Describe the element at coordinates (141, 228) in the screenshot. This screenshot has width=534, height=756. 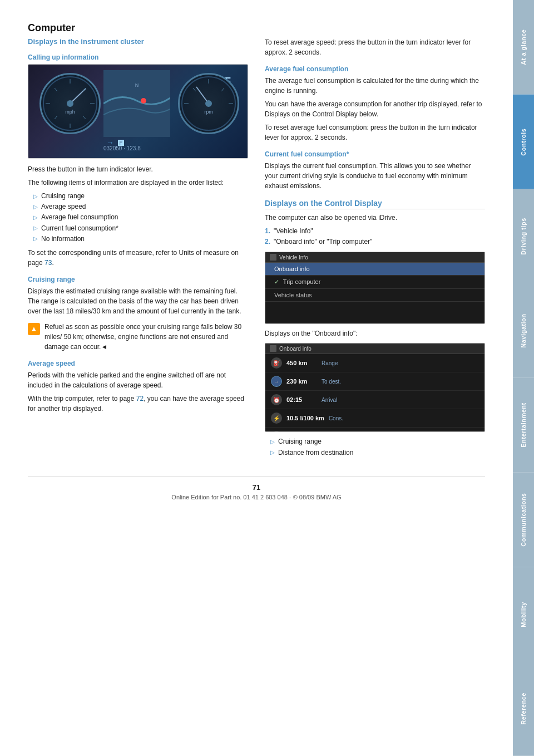
I see `bullet-current-fuel: Current fuel consumption*` at that location.